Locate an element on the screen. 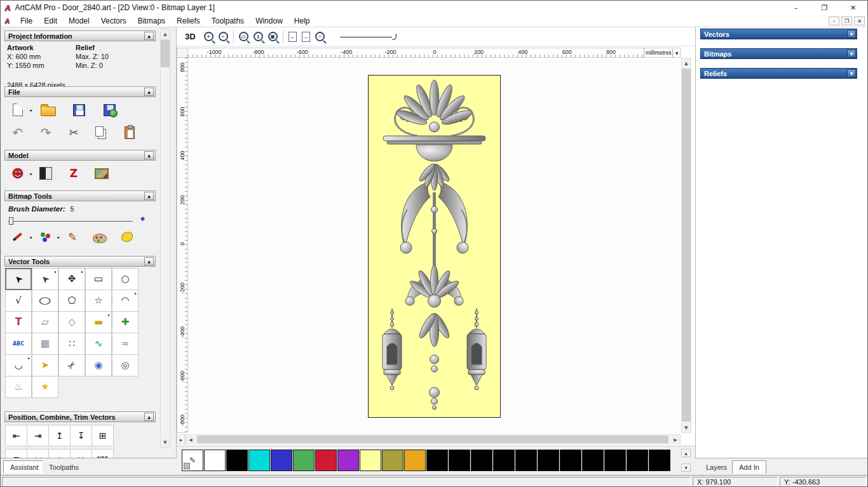  vectors-layer-header: Vectors ▼ is located at coordinates (779, 34).